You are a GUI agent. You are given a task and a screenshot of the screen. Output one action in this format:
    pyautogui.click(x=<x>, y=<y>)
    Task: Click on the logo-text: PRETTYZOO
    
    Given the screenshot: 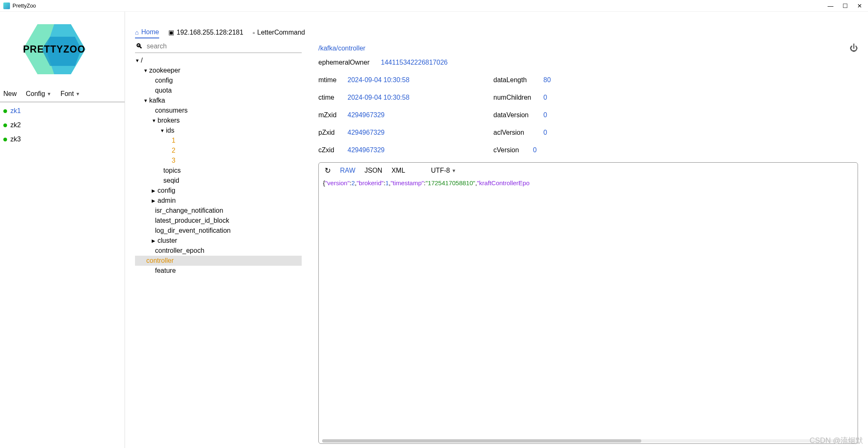 What is the action you would take?
    pyautogui.click(x=54, y=49)
    